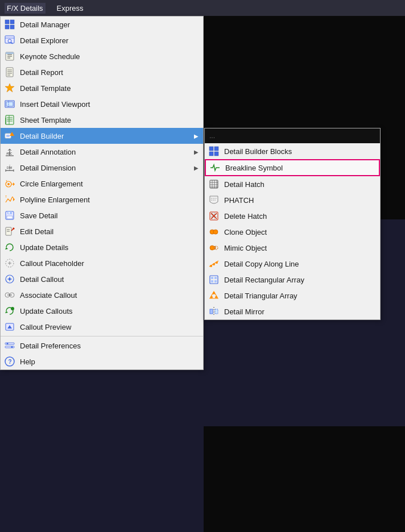 This screenshot has width=405, height=532. What do you see at coordinates (102, 168) in the screenshot?
I see `menu-item-detail-dimension: DIM Detail Dimension ▶` at bounding box center [102, 168].